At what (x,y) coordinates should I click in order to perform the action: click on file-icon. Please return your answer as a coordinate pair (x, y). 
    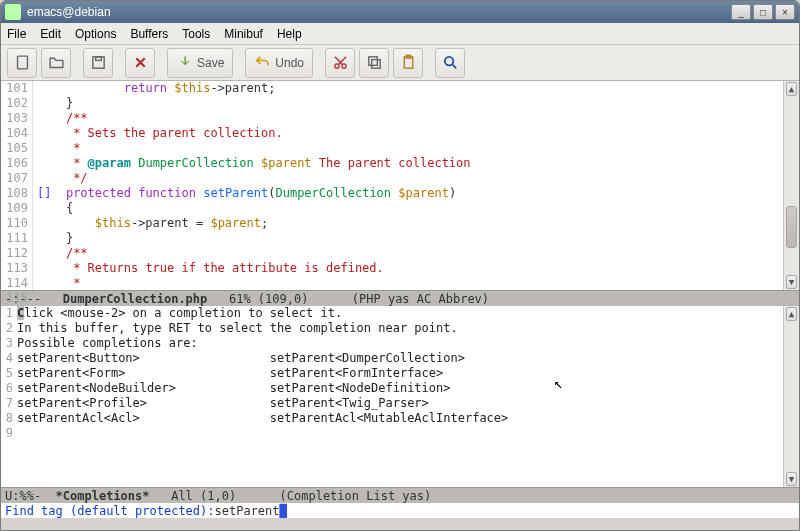
    Looking at the image, I should click on (22, 62).